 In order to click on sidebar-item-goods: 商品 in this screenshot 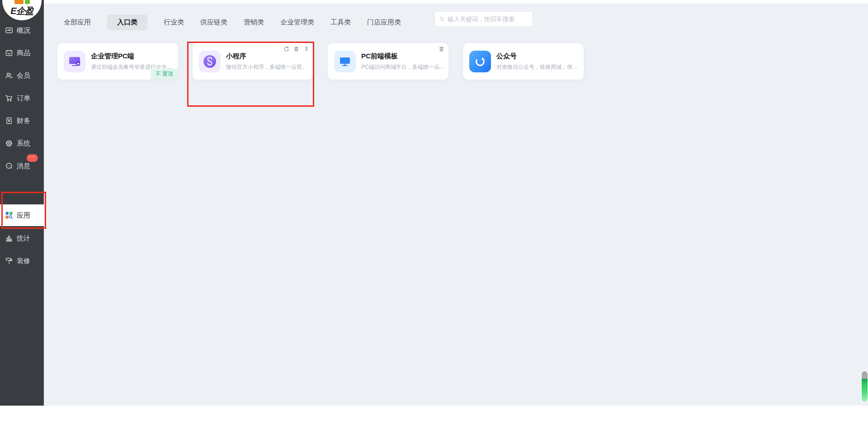, I will do `click(22, 53)`.